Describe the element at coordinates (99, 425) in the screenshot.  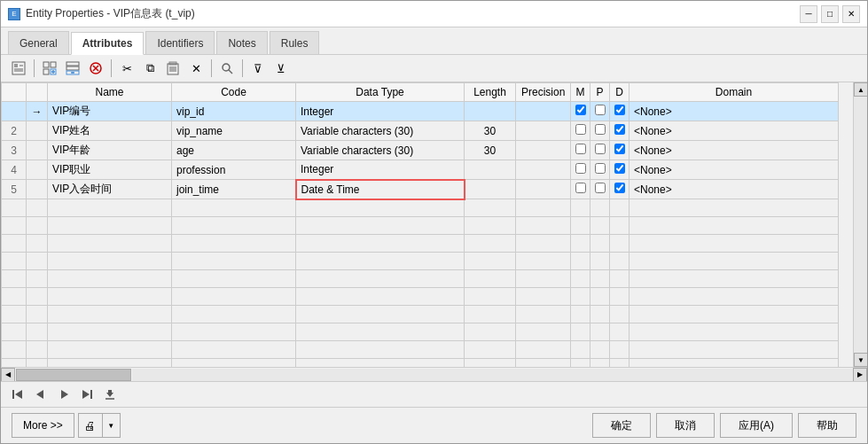
I see `print-area: 🖨 ▼` at that location.